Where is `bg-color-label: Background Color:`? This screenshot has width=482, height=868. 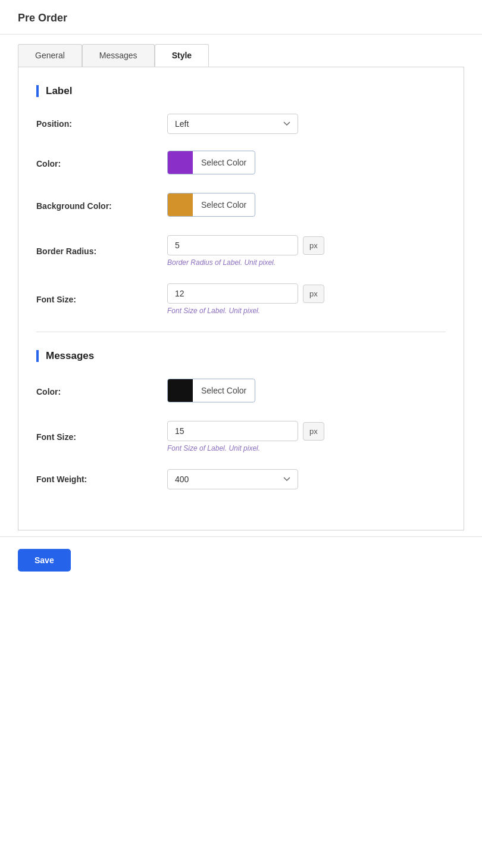
bg-color-label: Background Color: is located at coordinates (102, 206).